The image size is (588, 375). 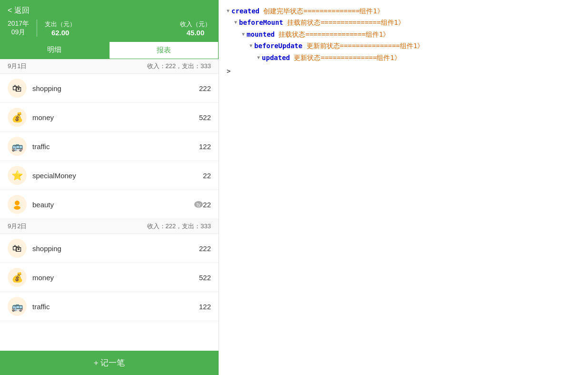 What do you see at coordinates (195, 29) in the screenshot?
I see `income-stat: 收入（元） 45.00` at bounding box center [195, 29].